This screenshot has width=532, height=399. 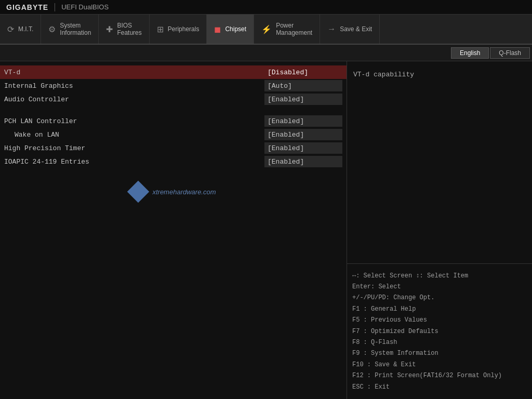 What do you see at coordinates (134, 73) in the screenshot?
I see `setting-label-vtd: VT-d` at bounding box center [134, 73].